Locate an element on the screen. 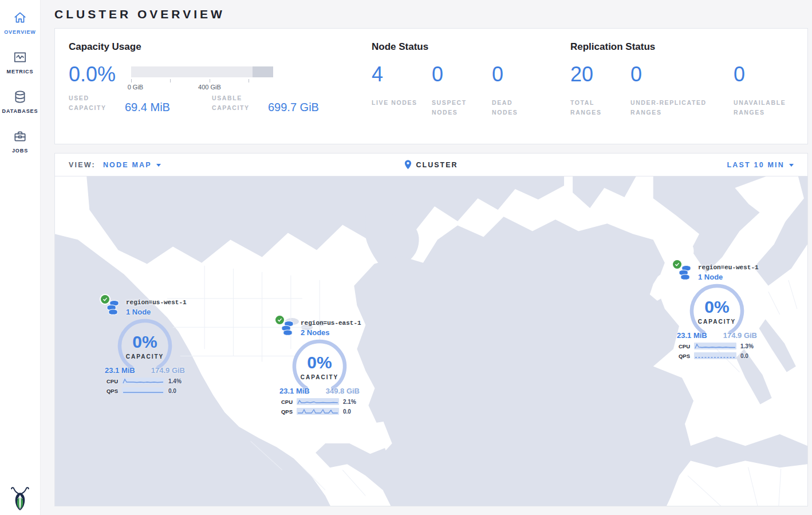 This screenshot has width=812, height=515. suspect-nodes-value: 0 is located at coordinates (462, 74).